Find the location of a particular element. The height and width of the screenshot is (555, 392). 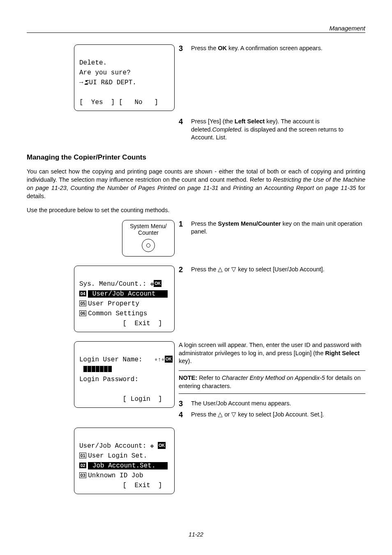

step-text: Press [Yes] (the Left Select key). The a… is located at coordinates (278, 130).